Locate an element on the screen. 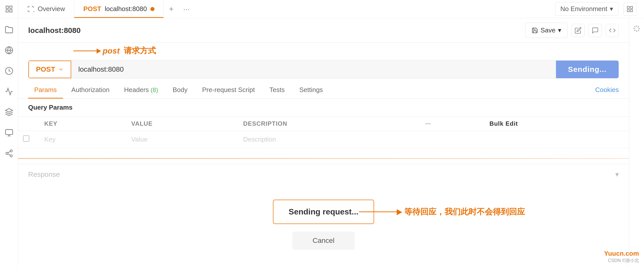 This screenshot has height=266, width=644. tab-params: Params is located at coordinates (46, 90).